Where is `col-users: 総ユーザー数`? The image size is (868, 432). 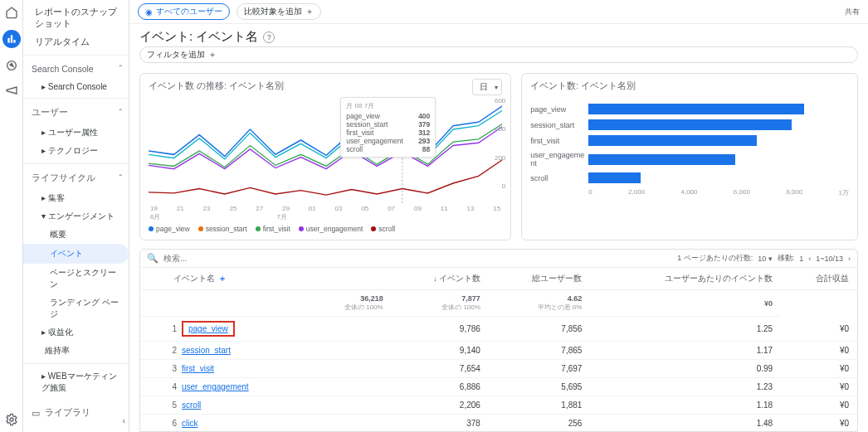 col-users: 総ユーザー数 is located at coordinates (539, 279).